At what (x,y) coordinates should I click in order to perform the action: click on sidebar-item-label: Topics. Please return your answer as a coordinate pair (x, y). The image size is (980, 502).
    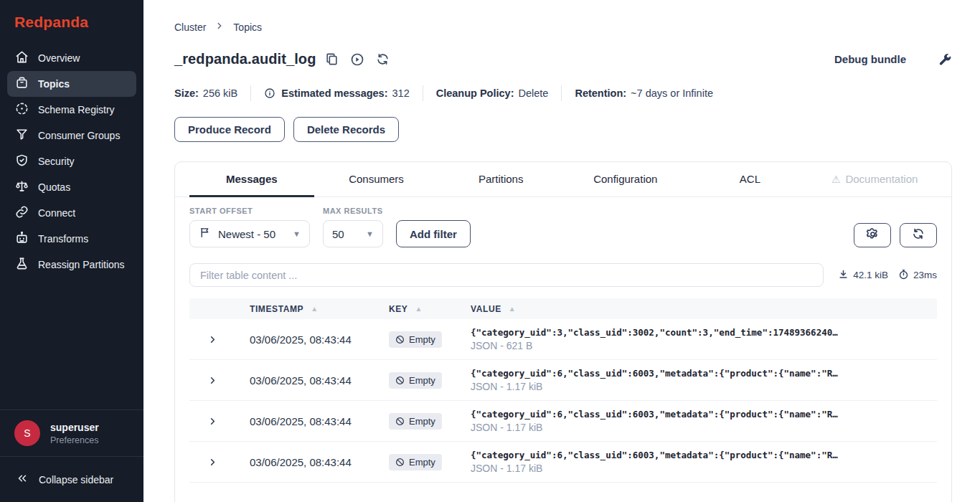
    Looking at the image, I should click on (54, 84).